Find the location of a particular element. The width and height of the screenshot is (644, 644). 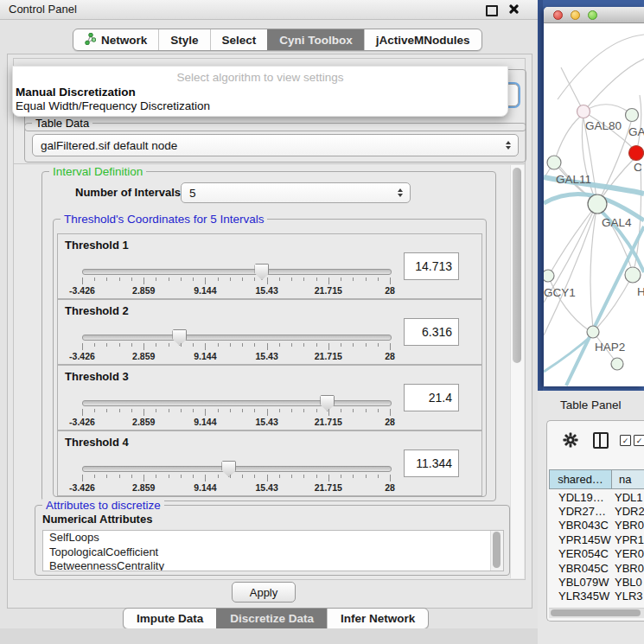

table-row: YDR27…YDR2 is located at coordinates (596, 511).